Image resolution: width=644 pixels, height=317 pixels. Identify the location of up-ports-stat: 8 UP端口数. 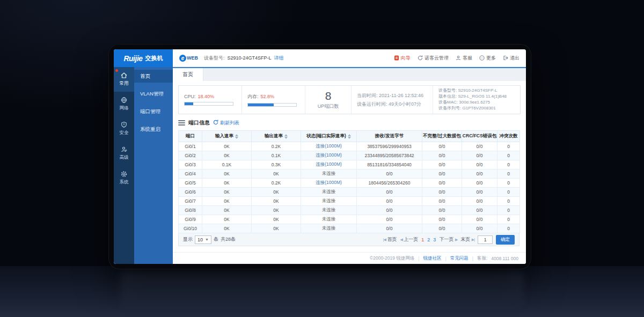
(328, 100).